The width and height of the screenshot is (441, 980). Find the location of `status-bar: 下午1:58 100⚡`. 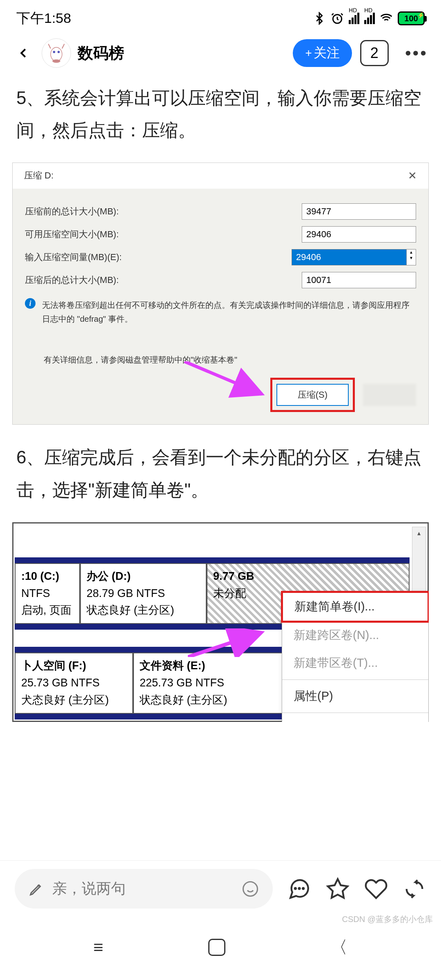

status-bar: 下午1:58 100⚡ is located at coordinates (220, 16).